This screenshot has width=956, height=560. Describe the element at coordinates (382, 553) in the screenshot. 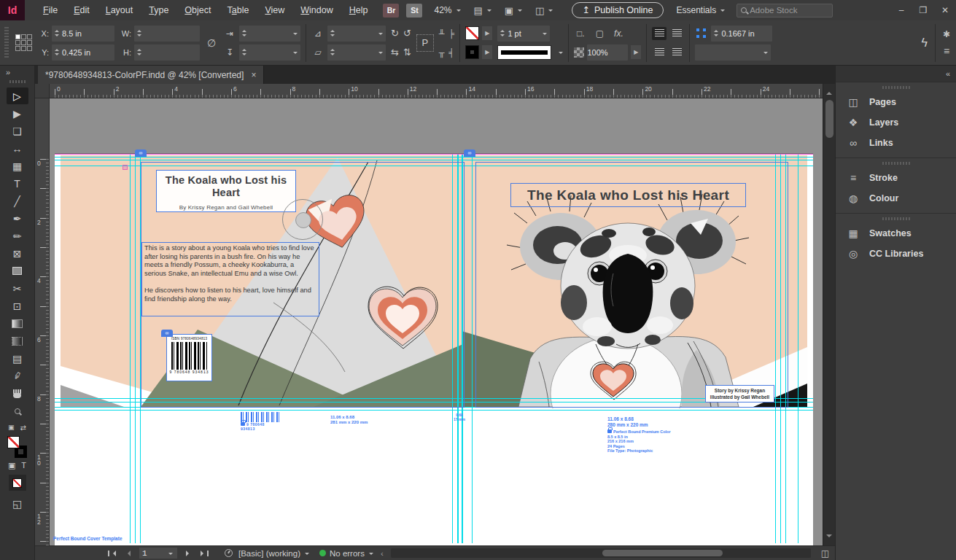

I see `scroll-left-icon: ‹` at that location.